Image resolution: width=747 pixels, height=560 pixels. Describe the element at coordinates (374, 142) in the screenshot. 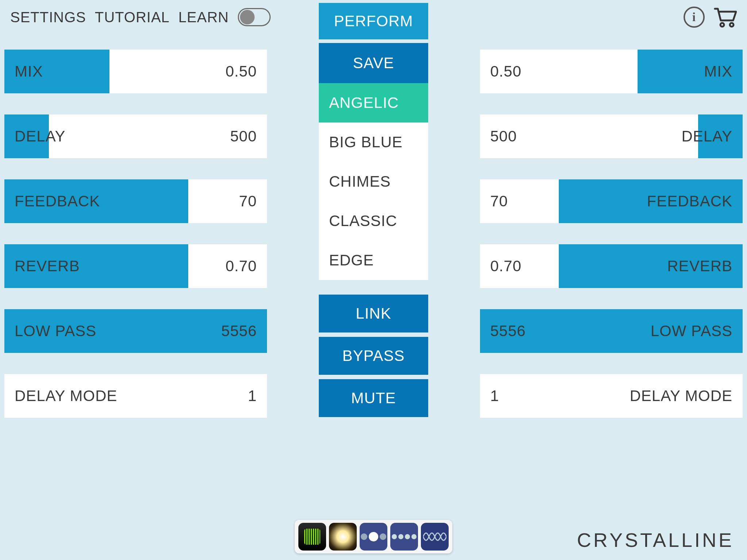

I see `preset-big-blue: BIG BLUE` at that location.